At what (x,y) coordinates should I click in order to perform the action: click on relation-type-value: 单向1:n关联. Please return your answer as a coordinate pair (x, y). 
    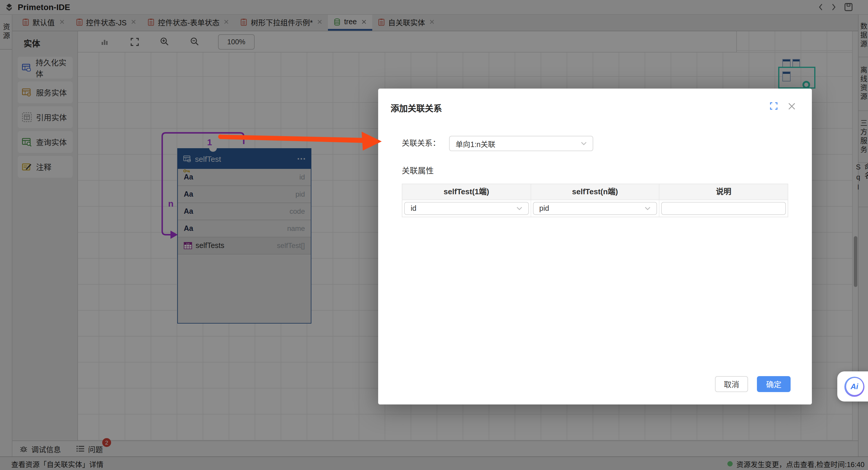
    Looking at the image, I should click on (475, 143).